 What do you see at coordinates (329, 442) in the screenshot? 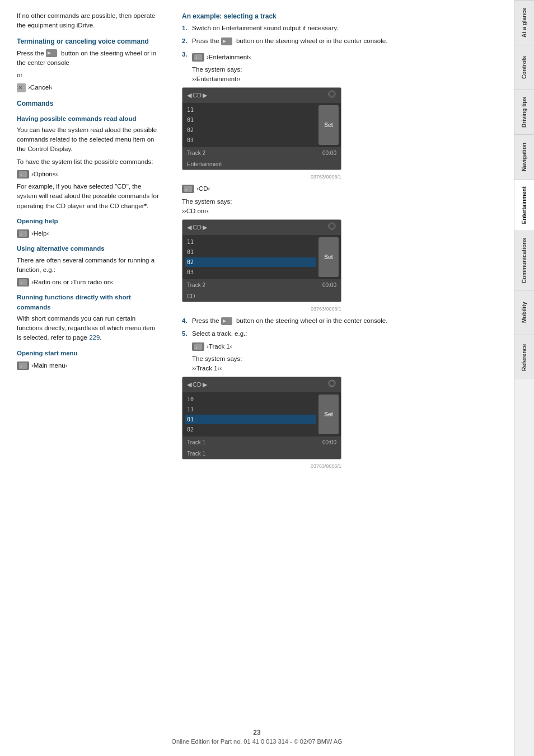
I see `cd-time-3: 00:00` at bounding box center [329, 442].